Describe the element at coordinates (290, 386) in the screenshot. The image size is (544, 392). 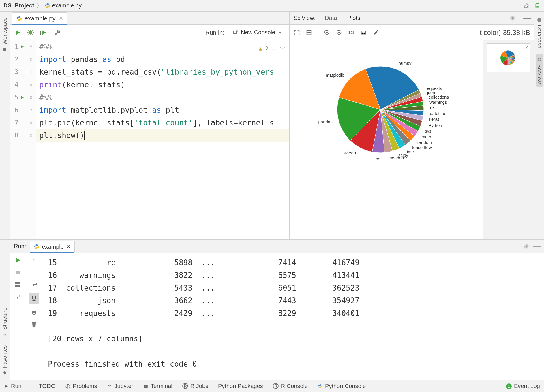
I see `bottom-rconsole: ⓇR Console` at that location.